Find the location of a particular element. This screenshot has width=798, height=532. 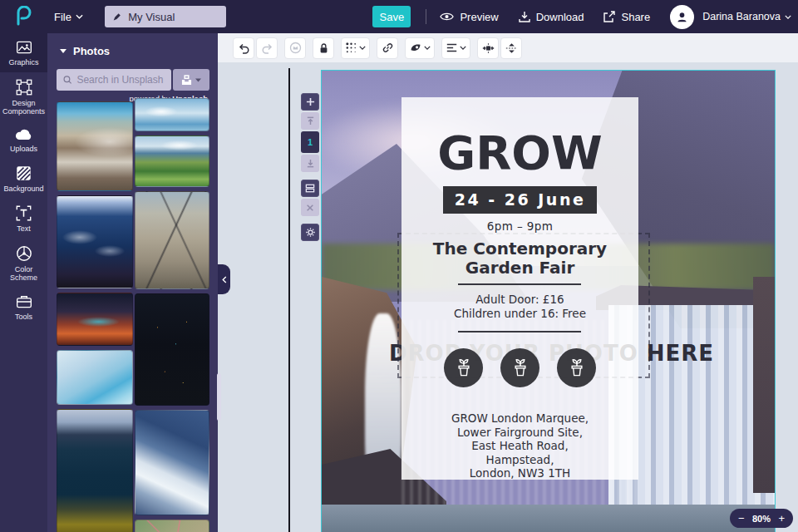

zoom-level-value: 80% is located at coordinates (761, 519).